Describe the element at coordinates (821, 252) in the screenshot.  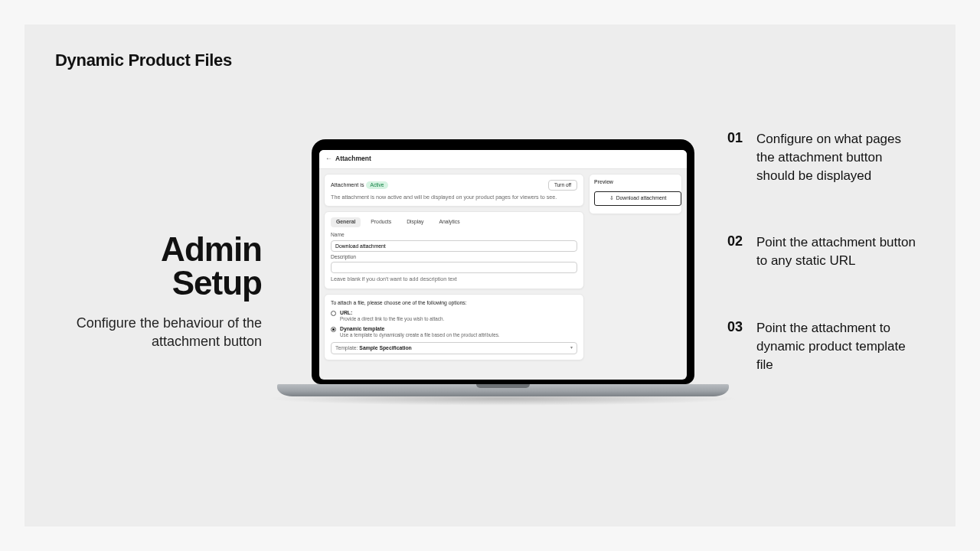
I see `step-02: 02 Point the attachment button to any st…` at that location.